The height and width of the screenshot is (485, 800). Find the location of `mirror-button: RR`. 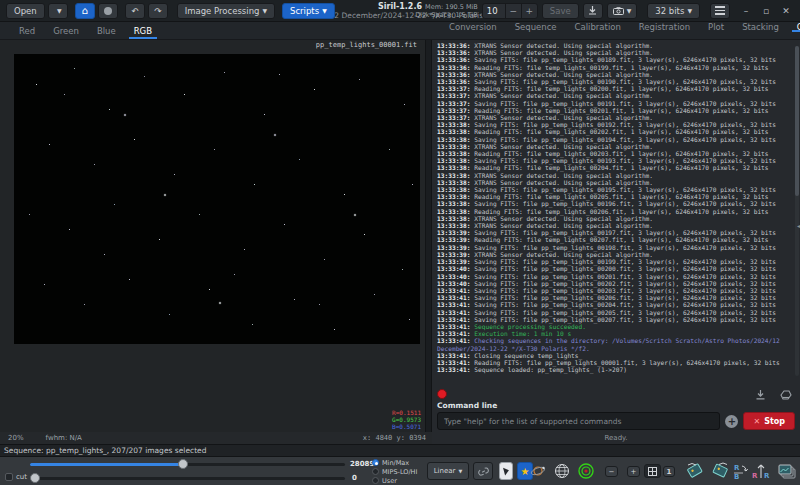

mirror-button: RR is located at coordinates (761, 471).